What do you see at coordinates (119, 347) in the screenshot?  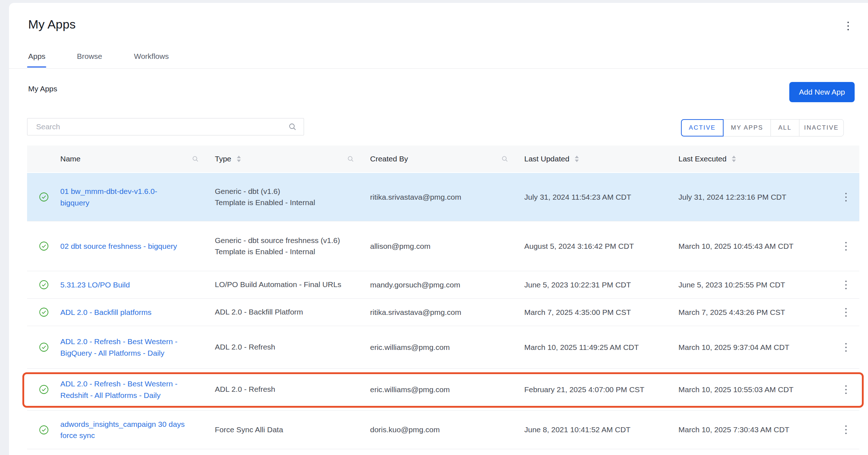 I see `app-name-link: ADL 2.0 - Refresh - Best Western - BigQu…` at bounding box center [119, 347].